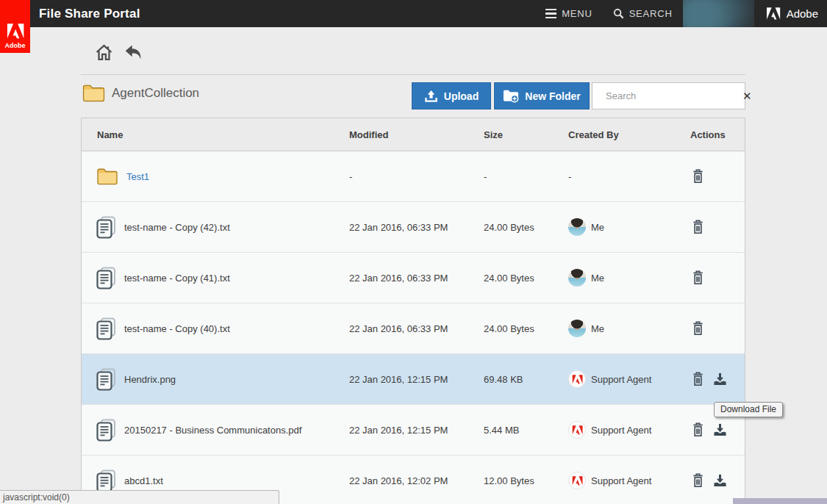  Describe the element at coordinates (511, 96) in the screenshot. I see `new-folder-icon` at that location.